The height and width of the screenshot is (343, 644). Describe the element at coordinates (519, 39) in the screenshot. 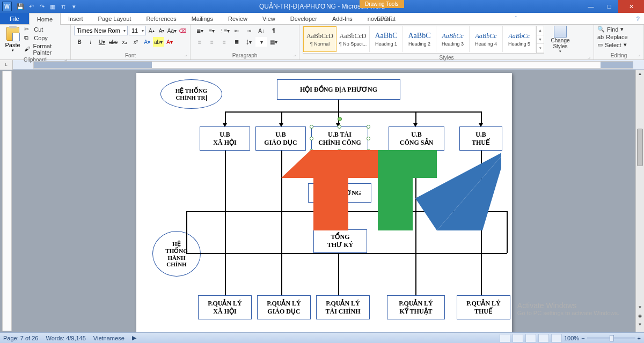

I see `style-heading5: AaBbCcHeading 5` at that location.